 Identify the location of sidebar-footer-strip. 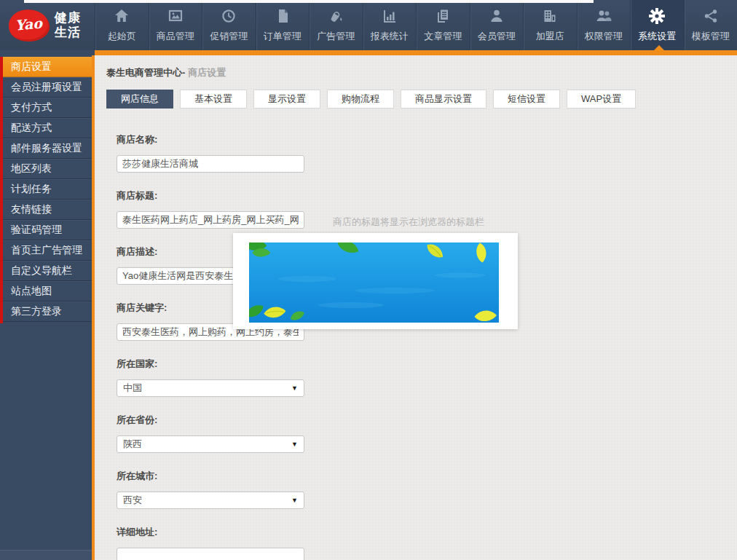
(46, 555).